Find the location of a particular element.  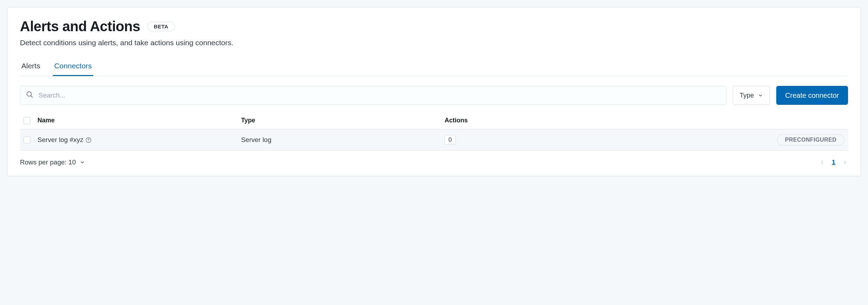

table-header-row: Name Type Actions is located at coordinates (434, 121).